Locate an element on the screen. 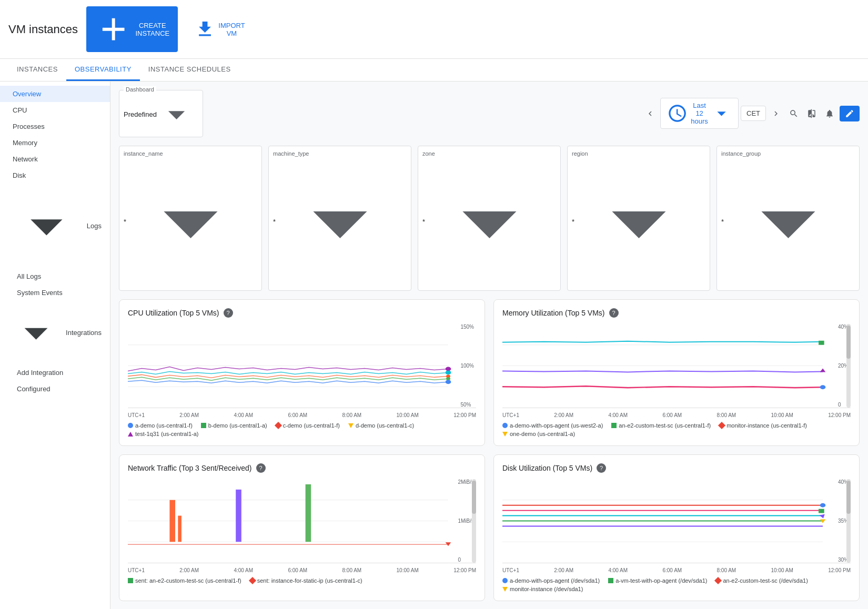  memory-x-labels: UTC+1 2:00 AM 4:00 AM 6:00 AM 8:00 AM 10… is located at coordinates (677, 415).